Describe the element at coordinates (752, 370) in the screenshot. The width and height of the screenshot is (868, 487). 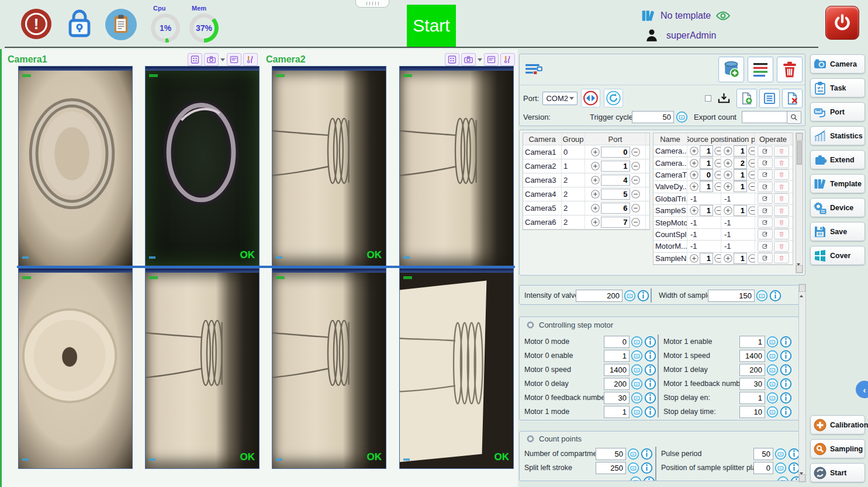
I see `motor-right-2-input` at that location.